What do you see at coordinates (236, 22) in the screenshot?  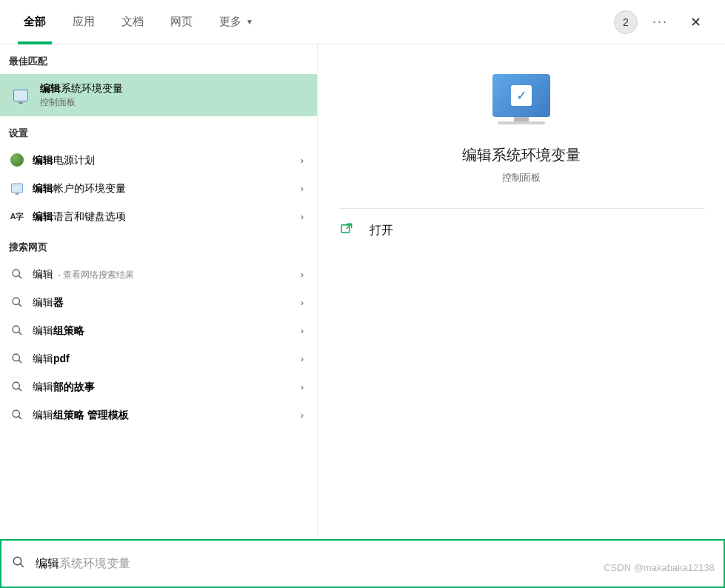 I see `tab-more: 更多 ▼` at bounding box center [236, 22].